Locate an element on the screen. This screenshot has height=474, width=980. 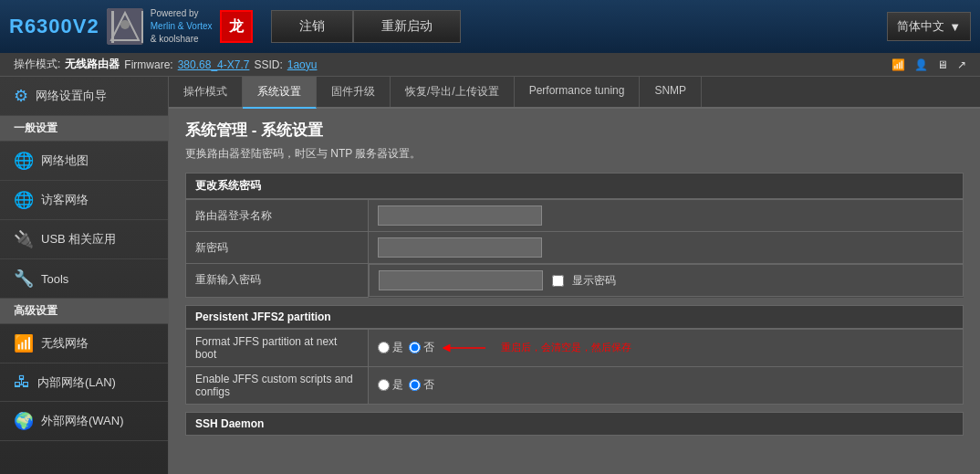
language-label: 简体中文 is located at coordinates (921, 26).